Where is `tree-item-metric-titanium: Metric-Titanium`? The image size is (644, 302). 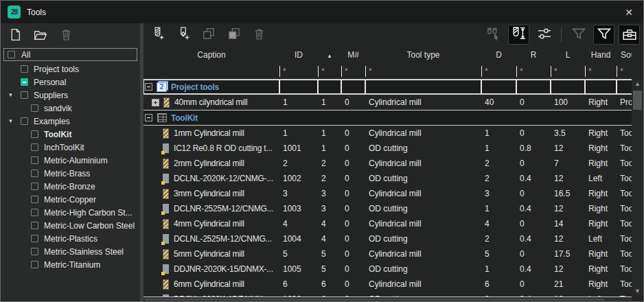
tree-item-metric-titanium: Metric-Titanium is located at coordinates (70, 265).